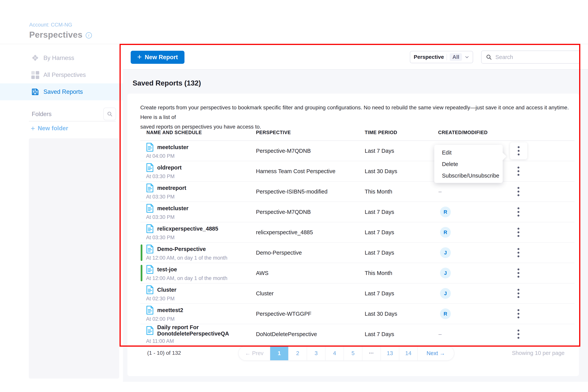 The width and height of the screenshot is (588, 392). Describe the element at coordinates (468, 152) in the screenshot. I see `menu-item-edit: Edit` at that location.